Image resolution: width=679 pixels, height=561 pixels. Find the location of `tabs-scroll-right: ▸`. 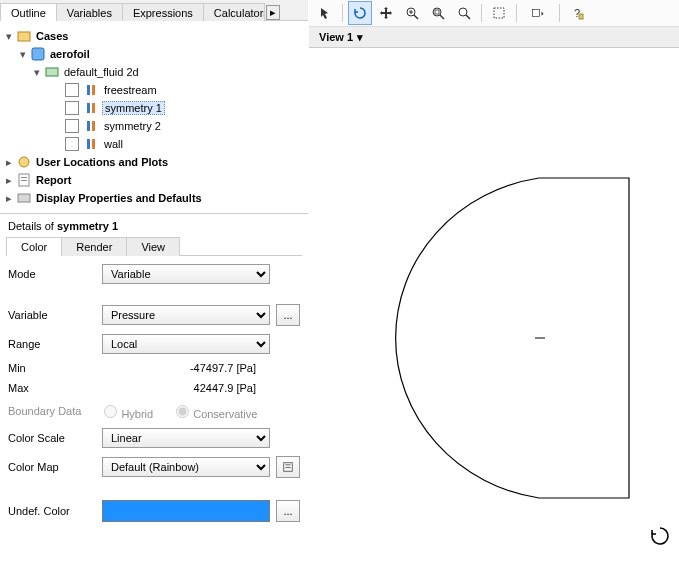

tabs-scroll-right: ▸ is located at coordinates (273, 12).